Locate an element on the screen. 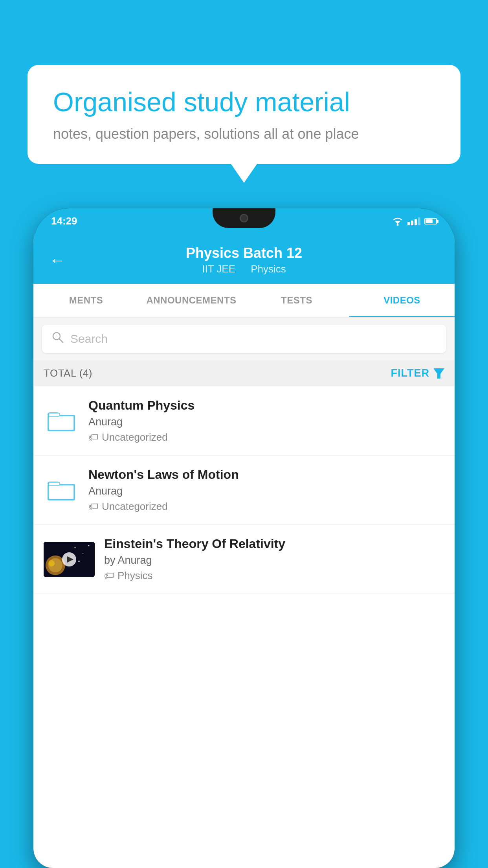 The image size is (488, 868). video-thumbnail is located at coordinates (69, 559).